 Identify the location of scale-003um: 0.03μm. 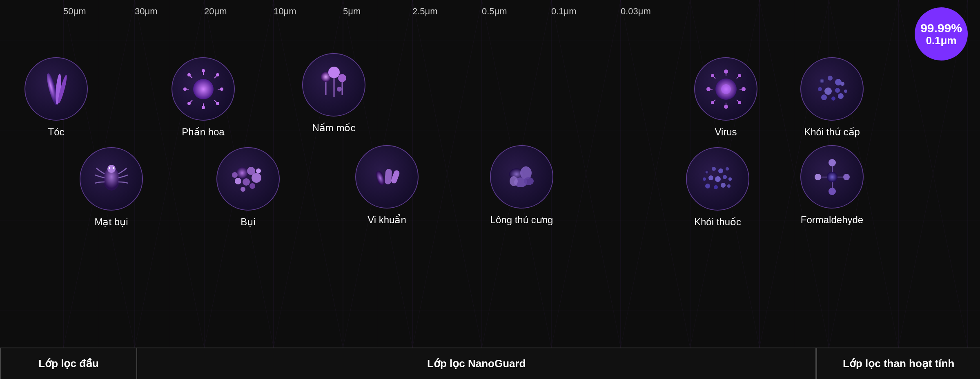
(636, 11).